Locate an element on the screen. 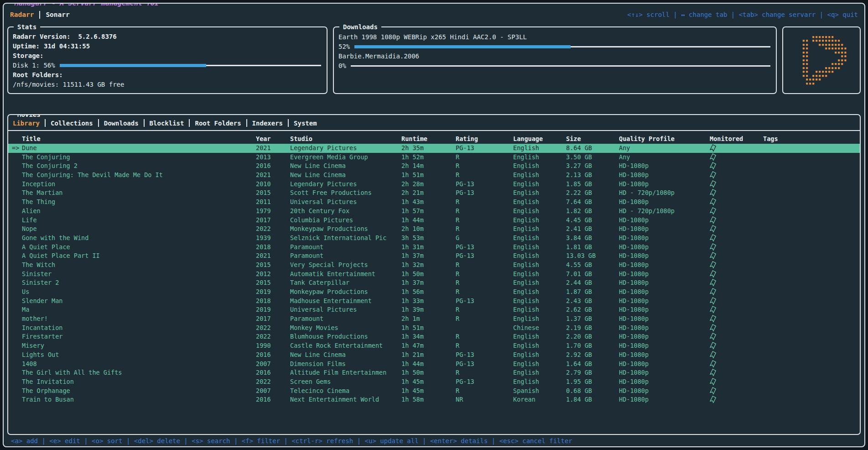 This screenshot has width=868, height=450. table-row: Life2017Columbia Pictures1h 44mREnglish4… is located at coordinates (434, 220).